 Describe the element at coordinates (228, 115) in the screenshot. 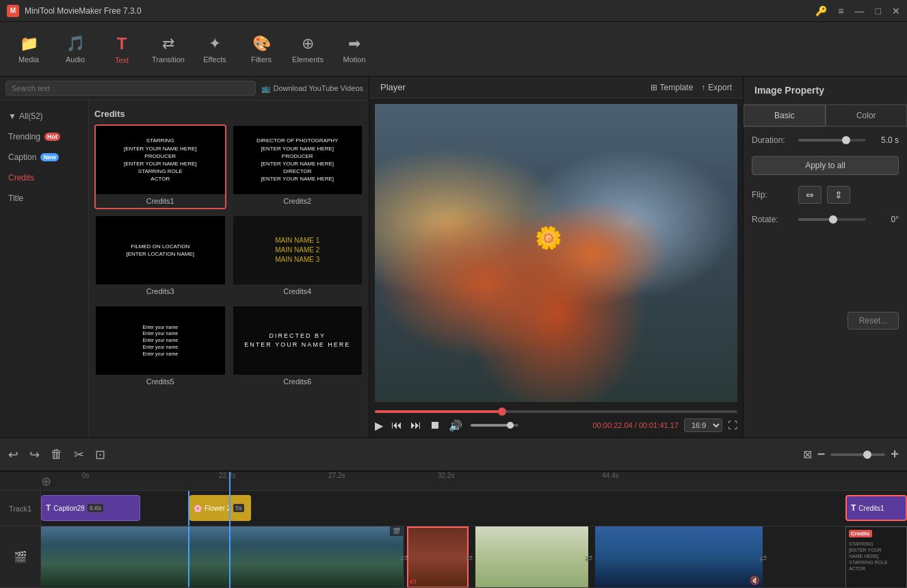

I see `credits-section-title: Credits` at that location.